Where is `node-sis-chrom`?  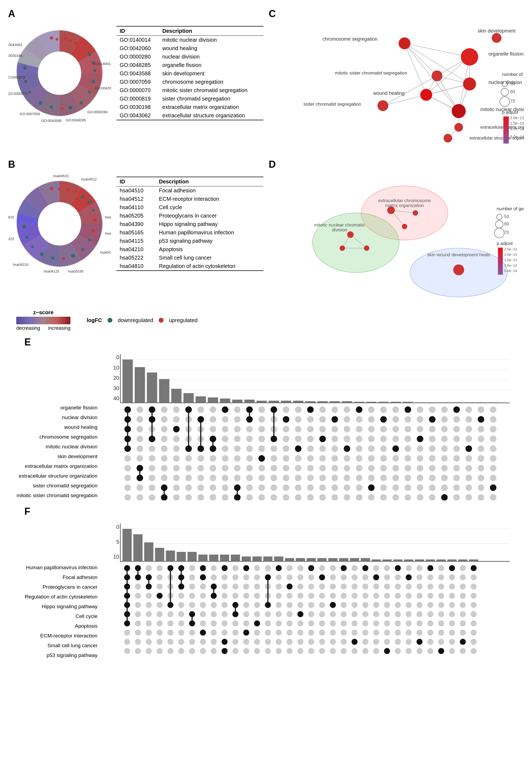 node-sis-chrom is located at coordinates (383, 106).